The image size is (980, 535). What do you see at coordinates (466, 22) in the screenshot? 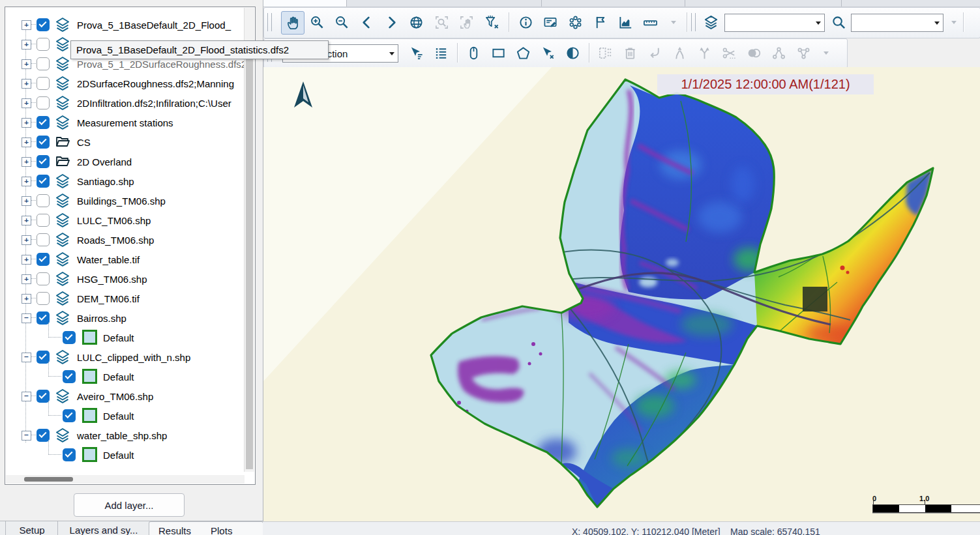
I see `pan-to-selection-button` at bounding box center [466, 22].